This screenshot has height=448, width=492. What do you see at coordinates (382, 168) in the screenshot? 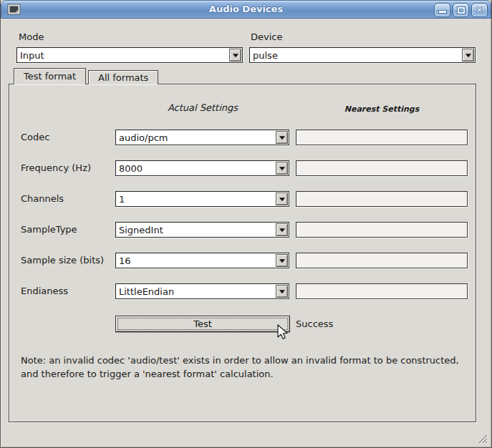
I see `frequency-nearest-field` at bounding box center [382, 168].